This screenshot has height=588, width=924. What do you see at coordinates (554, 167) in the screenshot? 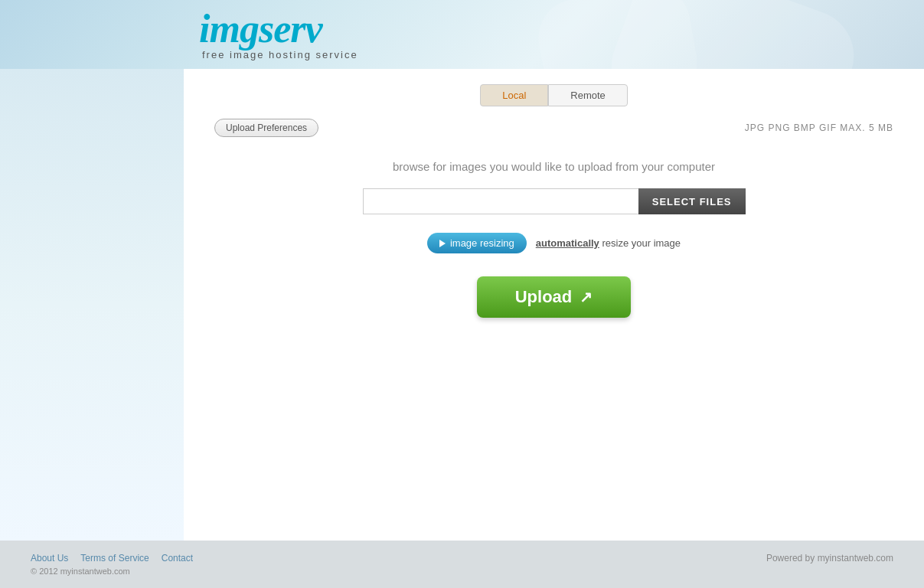
I see `browse-label: browse for images you would like to uplo…` at bounding box center [554, 167].